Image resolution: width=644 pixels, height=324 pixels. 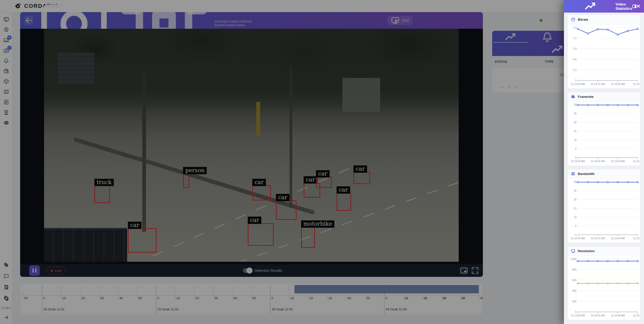 What do you see at coordinates (586, 174) in the screenshot?
I see `chart-title: Bandwidth` at bounding box center [586, 174].